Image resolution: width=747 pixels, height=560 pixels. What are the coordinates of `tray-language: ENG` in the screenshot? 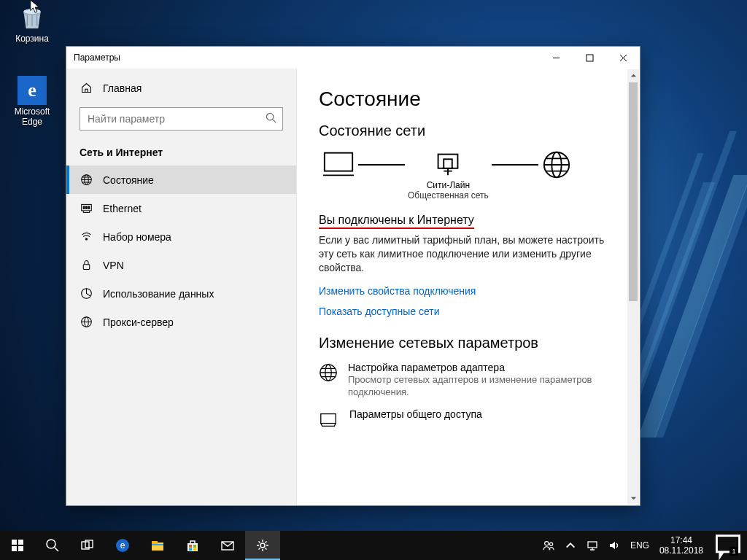 It's located at (640, 545).